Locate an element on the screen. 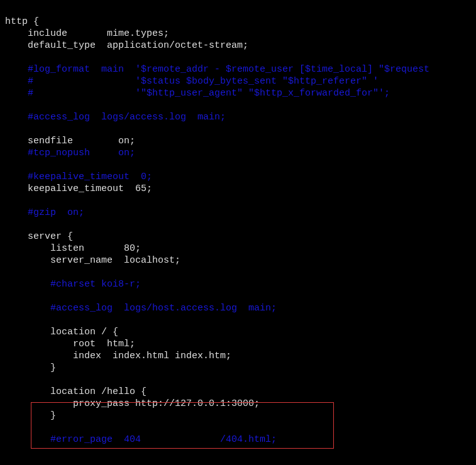 The image size is (476, 465). code-line: listen 80; is located at coordinates (73, 249).